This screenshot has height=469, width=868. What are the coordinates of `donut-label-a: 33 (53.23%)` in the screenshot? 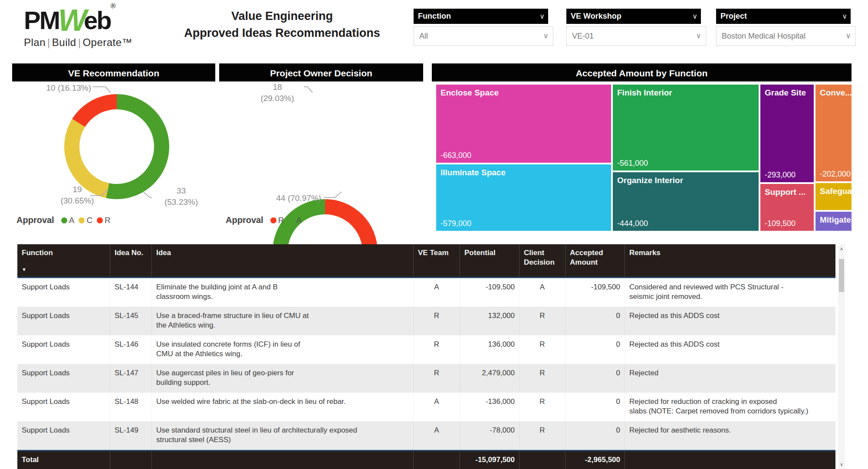 It's located at (181, 197).